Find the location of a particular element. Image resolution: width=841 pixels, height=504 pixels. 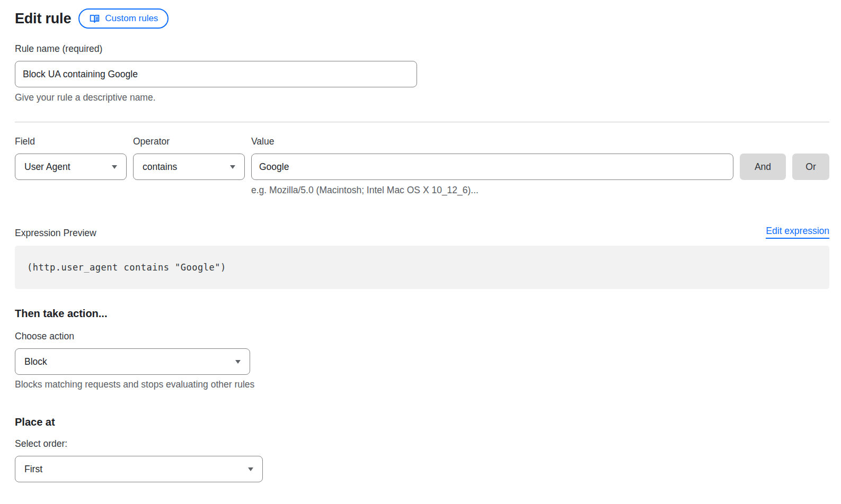

page-title: Edit rule is located at coordinates (43, 19).